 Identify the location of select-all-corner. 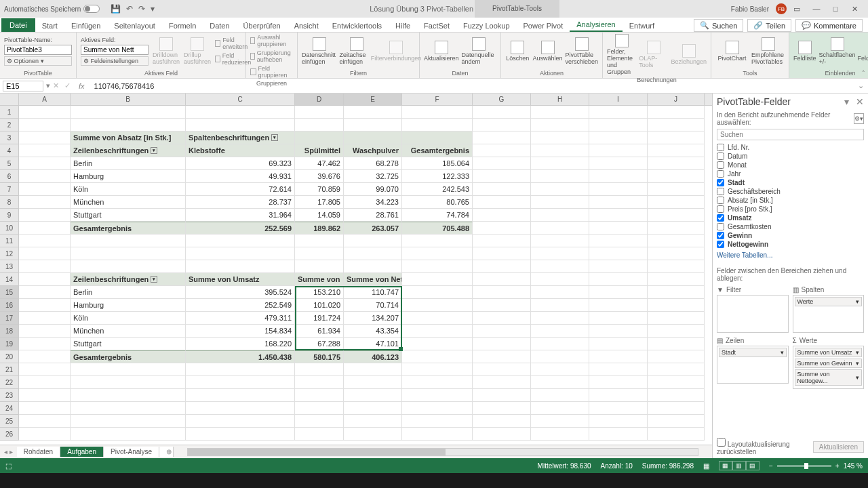
(9, 99).